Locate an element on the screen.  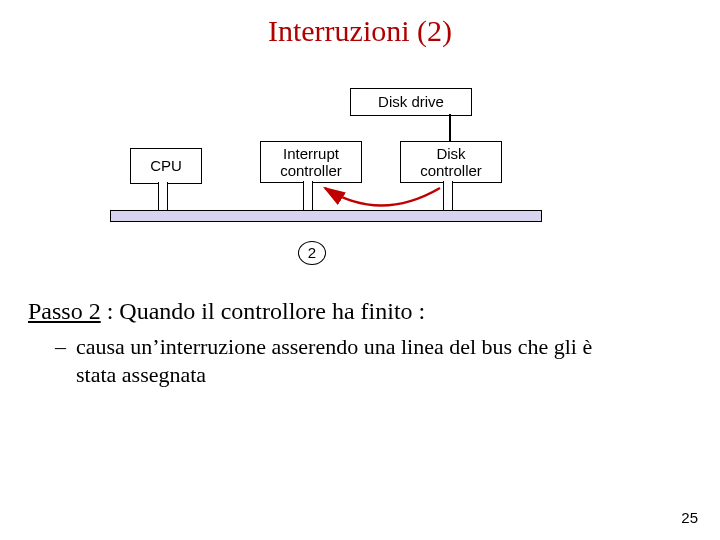
step-heading: Passo 2 : Quando il controllore ha finit… is located at coordinates (374, 312).